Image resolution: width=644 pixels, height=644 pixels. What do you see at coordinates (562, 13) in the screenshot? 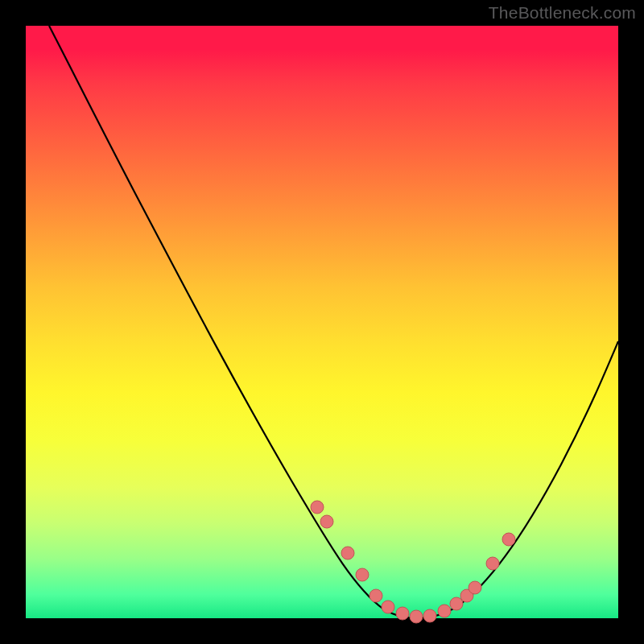
I see `watermark-text: TheBottleneck.com` at bounding box center [562, 13].